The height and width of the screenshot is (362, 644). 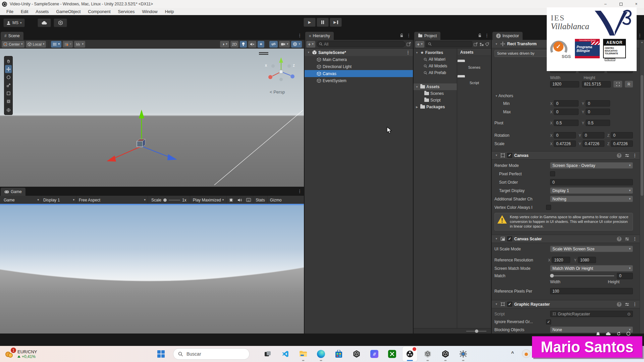 What do you see at coordinates (445, 354) in the screenshot?
I see `unity-editor-button` at bounding box center [445, 354].